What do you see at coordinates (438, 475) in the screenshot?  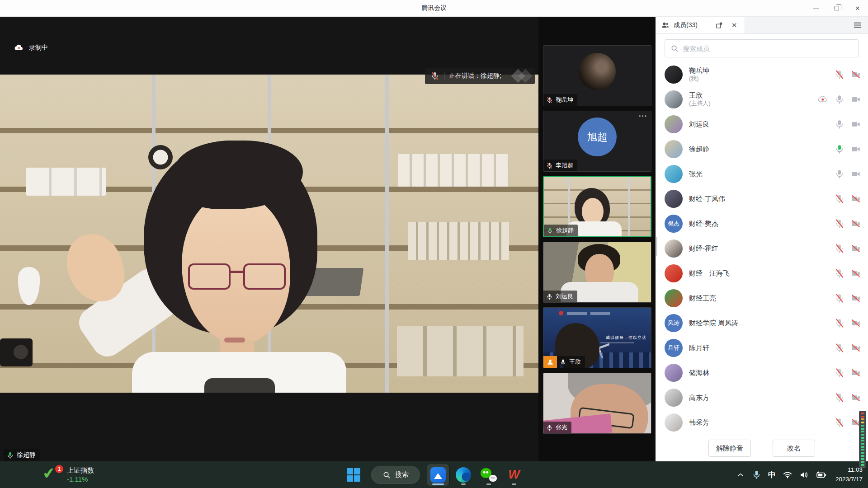 I see `taskbar-app-meeting` at bounding box center [438, 475].